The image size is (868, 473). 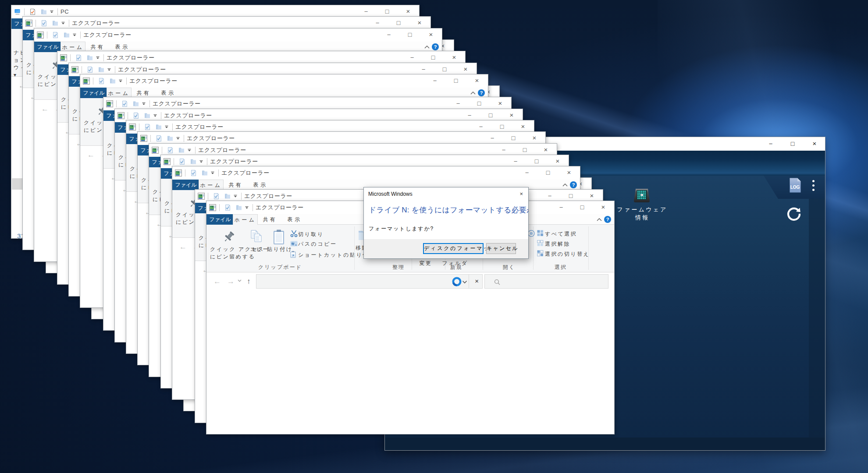 What do you see at coordinates (795, 187) in the screenshot?
I see `svg-text: LOG` at bounding box center [795, 187].